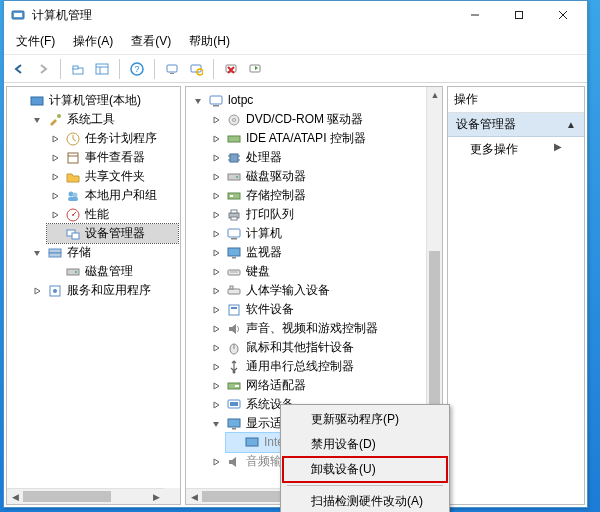  What do you see at coordinates (324, 366) in the screenshot?
I see `dev-usb: 通用串行总线控制器` at bounding box center [324, 366].